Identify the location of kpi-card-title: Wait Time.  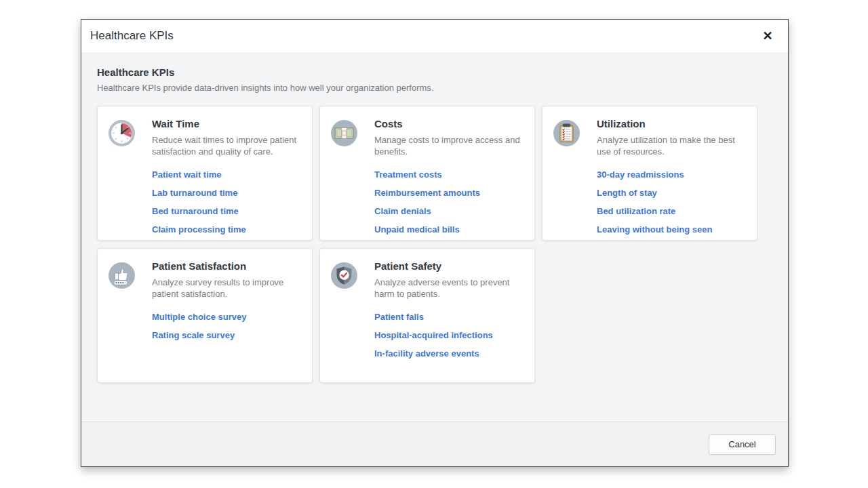
(227, 123).